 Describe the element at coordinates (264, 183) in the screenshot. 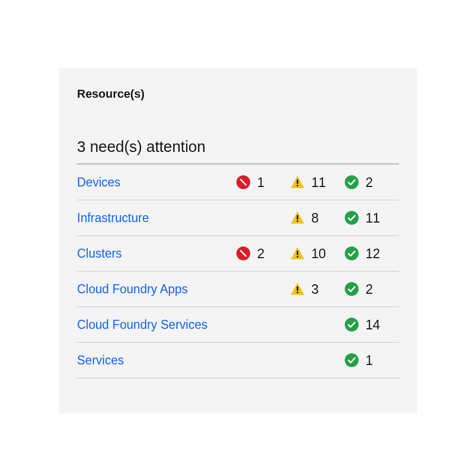

I see `error-cell: 1` at that location.